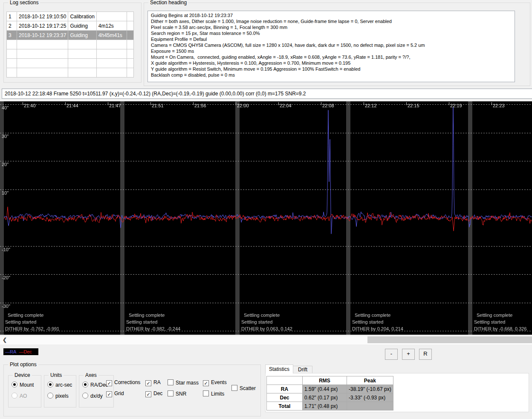  I want to click on log-sections-group: Log sections 12018-10-12 19:10:50Calibra…, so click(72, 43).